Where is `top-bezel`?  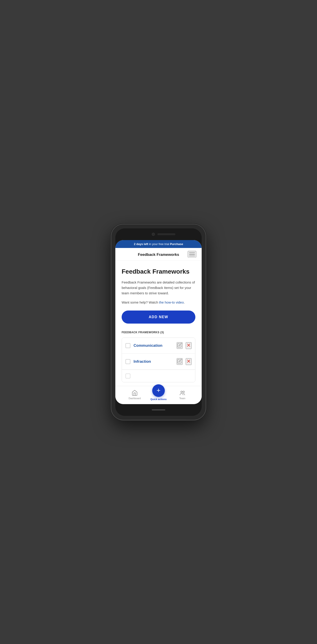 top-bezel is located at coordinates (158, 234).